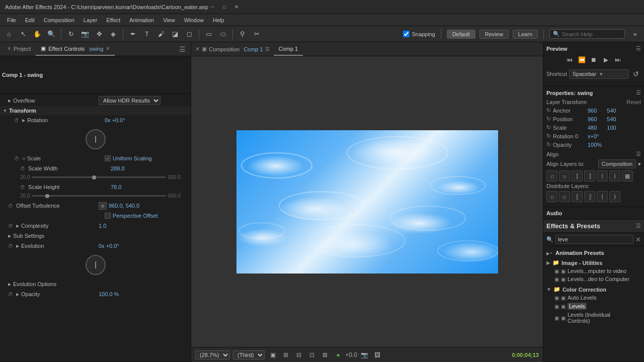  Describe the element at coordinates (194, 20) in the screenshot. I see `menu-window: Window` at that location.